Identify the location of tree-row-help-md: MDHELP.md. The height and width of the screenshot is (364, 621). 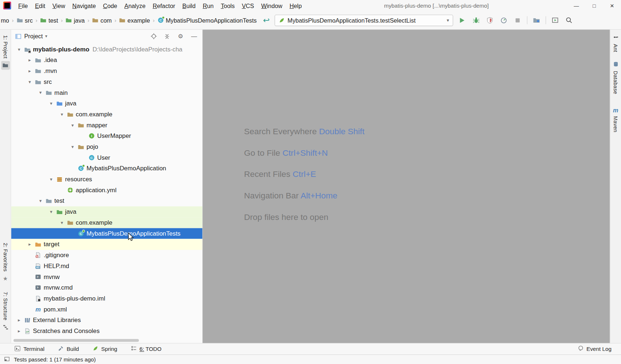
(106, 266).